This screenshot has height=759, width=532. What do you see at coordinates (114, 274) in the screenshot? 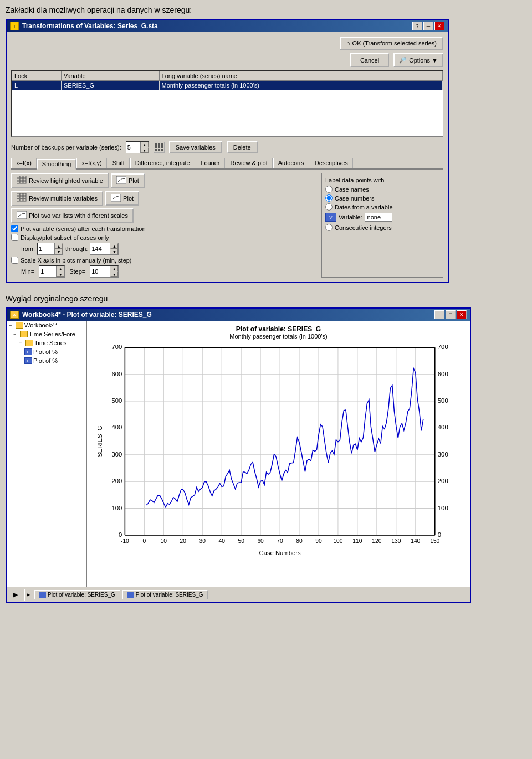
I see `step-down: ▼` at bounding box center [114, 274].